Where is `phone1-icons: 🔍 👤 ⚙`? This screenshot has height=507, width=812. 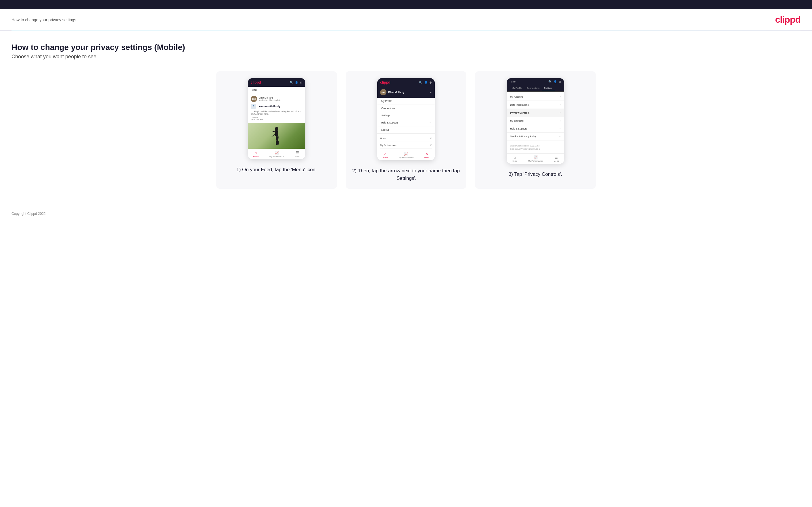
phone1-icons: 🔍 👤 ⚙ is located at coordinates (296, 82).